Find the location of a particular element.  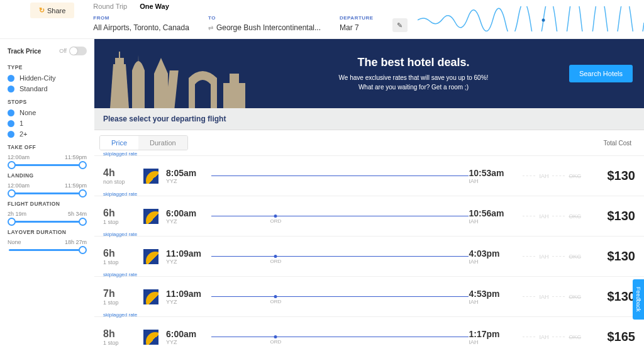

track-price-toggle is located at coordinates (78, 51).